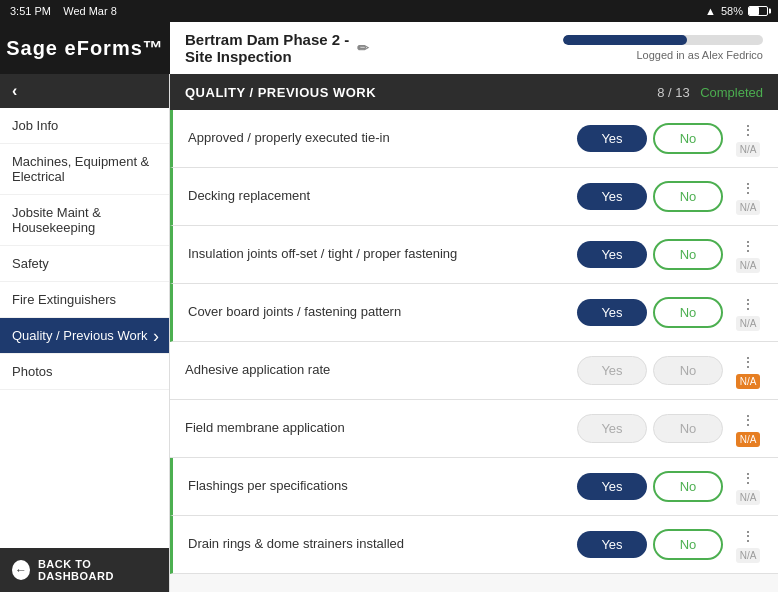 The width and height of the screenshot is (778, 592). Describe the element at coordinates (736, 11) in the screenshot. I see `status-indicators: ▲ 58%` at that location.